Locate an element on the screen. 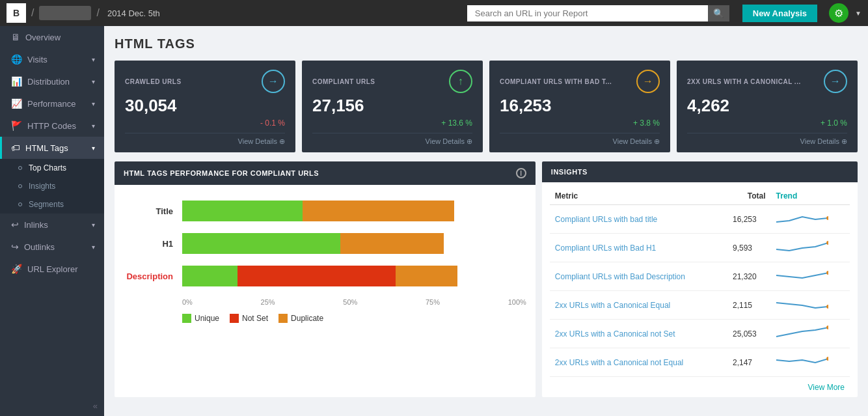 The image size is (868, 416). sidebar-label-top-charts: Top Charts is located at coordinates (47, 168).